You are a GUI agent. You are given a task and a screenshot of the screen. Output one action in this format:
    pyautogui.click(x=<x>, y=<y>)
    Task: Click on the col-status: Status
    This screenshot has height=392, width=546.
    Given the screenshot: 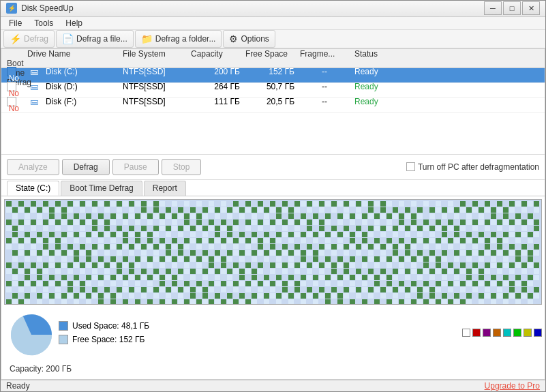 What is the action you would take?
    pyautogui.click(x=447, y=54)
    